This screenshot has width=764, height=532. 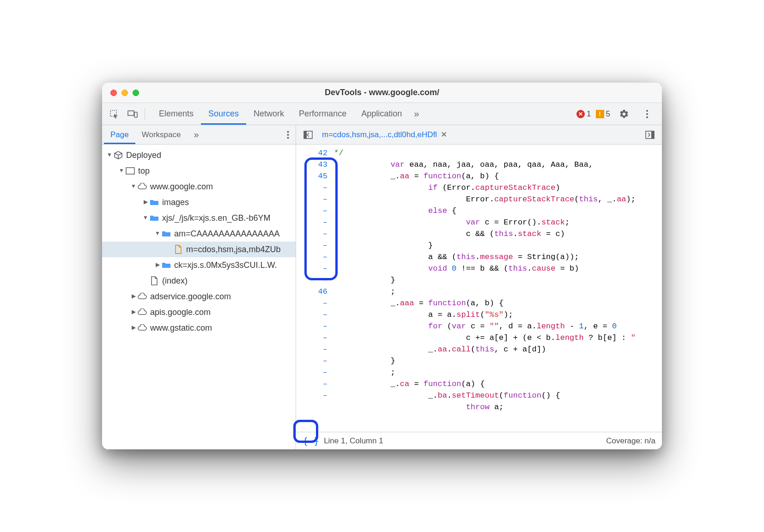 I want to click on folder-icon, so click(x=166, y=265).